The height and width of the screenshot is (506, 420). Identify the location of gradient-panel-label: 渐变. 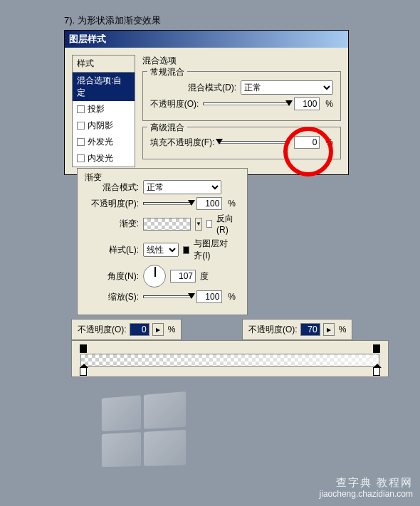
(93, 178).